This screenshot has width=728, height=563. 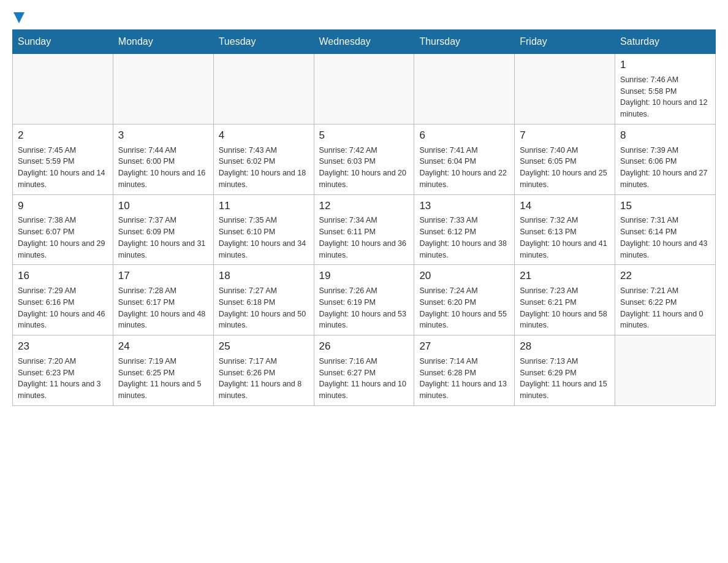 I want to click on page-header, so click(x=364, y=18).